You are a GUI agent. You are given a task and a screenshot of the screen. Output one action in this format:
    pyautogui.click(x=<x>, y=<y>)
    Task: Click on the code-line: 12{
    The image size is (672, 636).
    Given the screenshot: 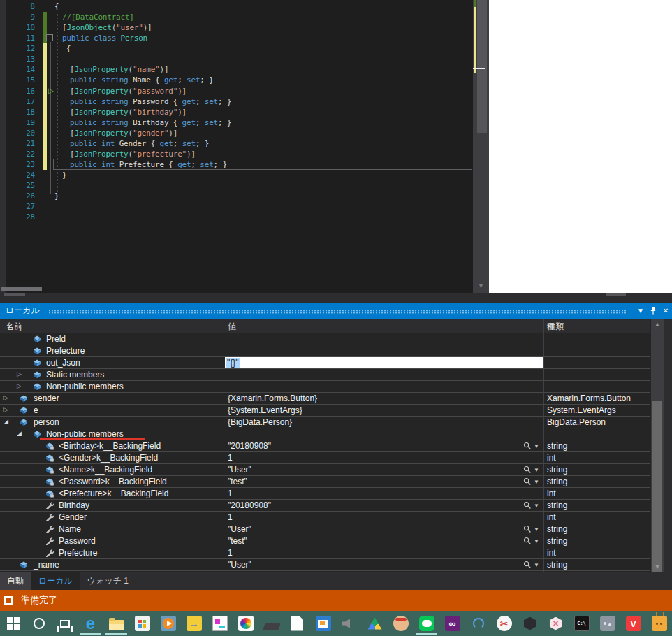 What is the action you would take?
    pyautogui.click(x=244, y=49)
    